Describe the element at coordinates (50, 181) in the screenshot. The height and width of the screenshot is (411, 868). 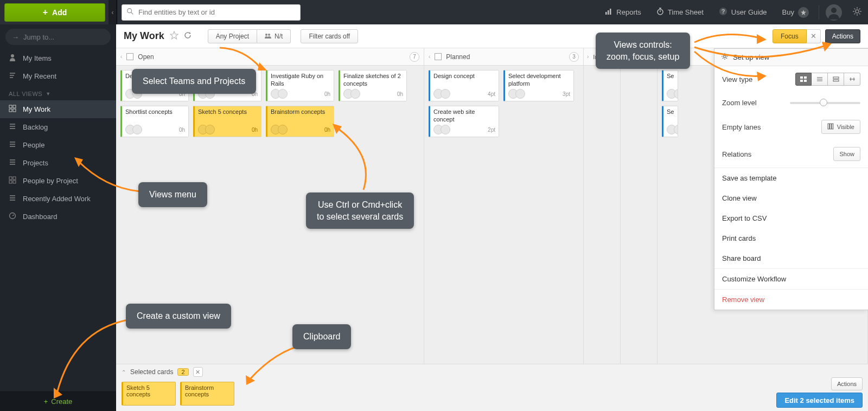
I see `view-label: People by Project` at that location.